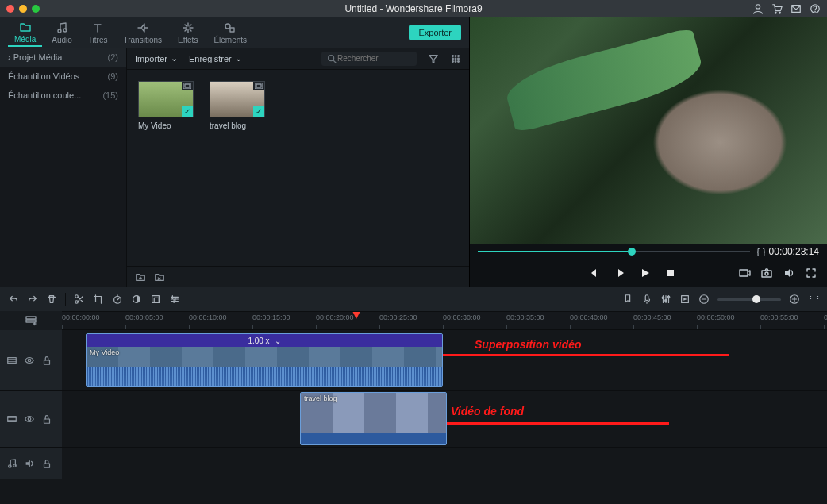 The height and width of the screenshot is (504, 827). Describe the element at coordinates (140, 277) in the screenshot. I see `add-folder-icon` at that location.